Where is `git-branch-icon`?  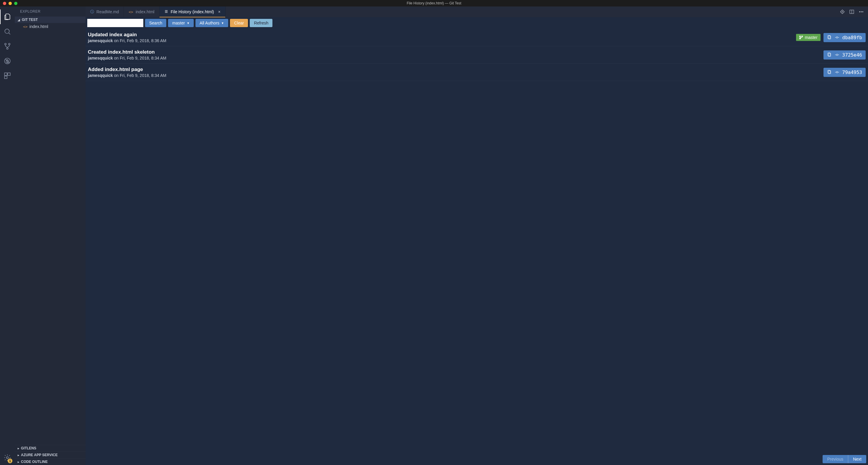 git-branch-icon is located at coordinates (7, 46).